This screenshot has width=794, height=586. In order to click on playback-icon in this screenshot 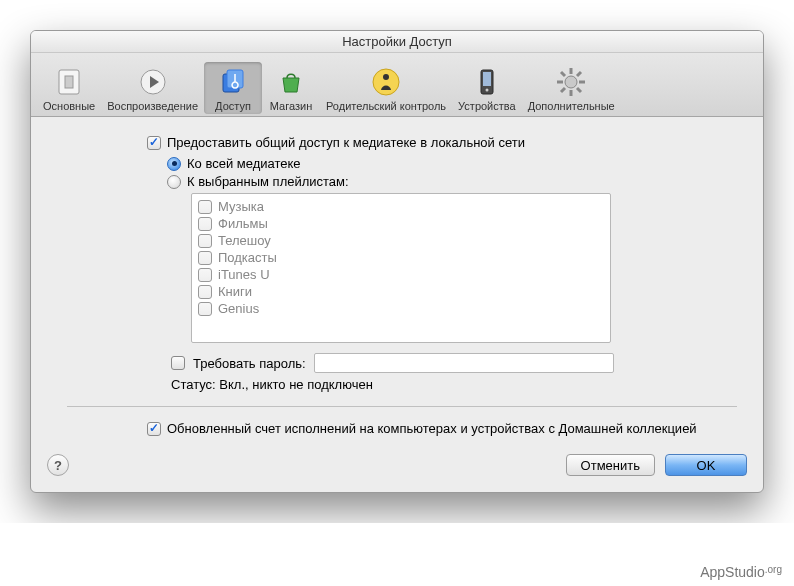, I will do `click(153, 82)`.